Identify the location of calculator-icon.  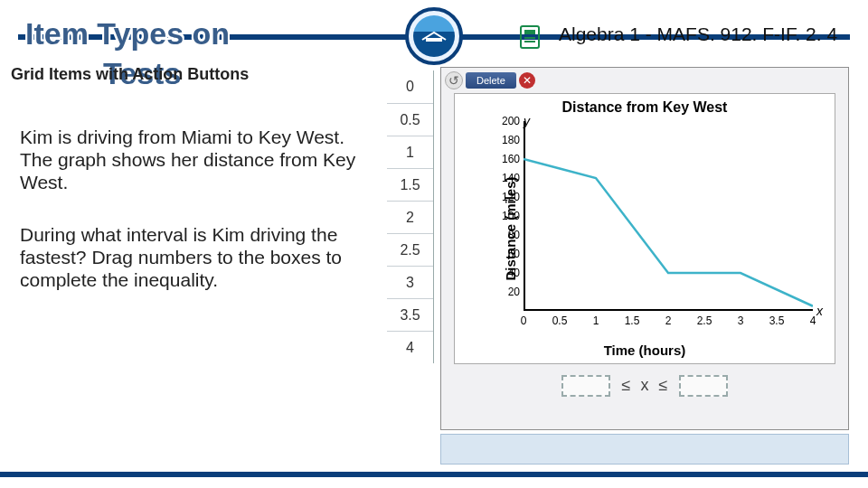
(530, 37).